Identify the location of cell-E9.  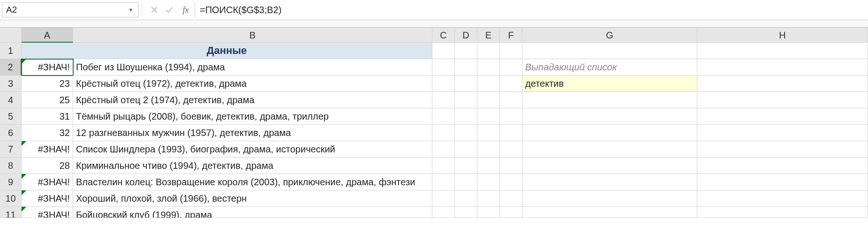
(489, 182).